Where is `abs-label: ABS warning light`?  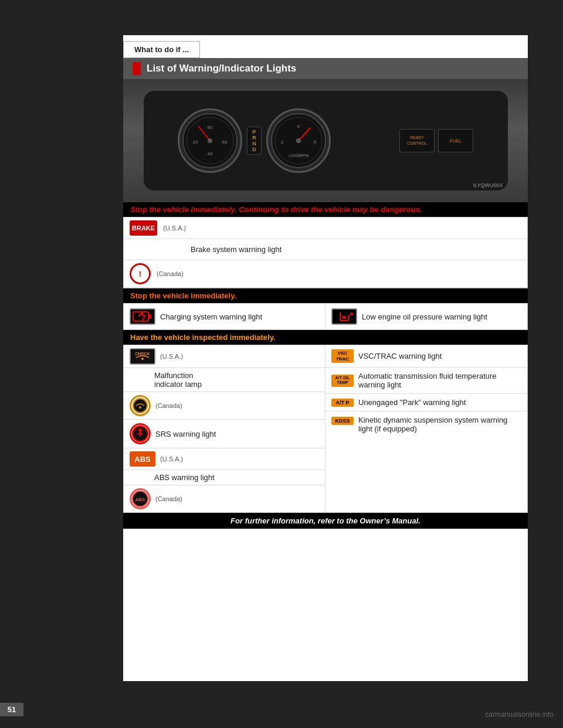 abs-label: ABS warning light is located at coordinates (184, 477).